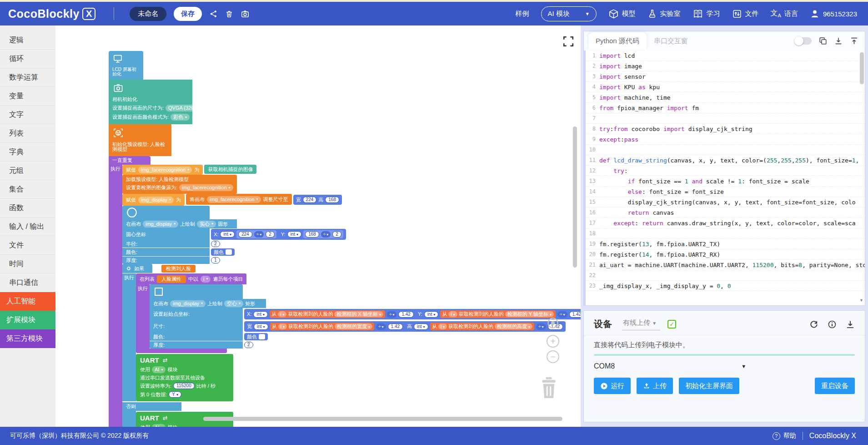  What do you see at coordinates (725, 171) in the screenshot?
I see `code-line: 12 try:` at bounding box center [725, 171].